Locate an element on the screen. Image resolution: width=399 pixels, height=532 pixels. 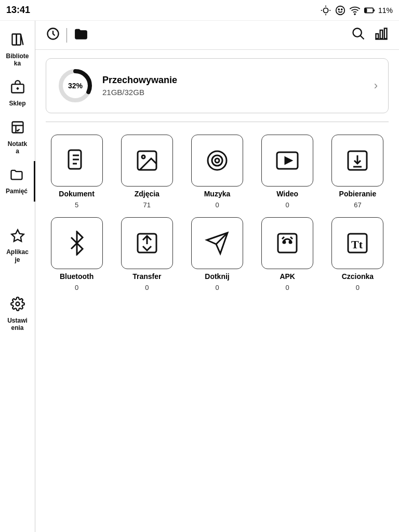
zdjecia-count: 71 is located at coordinates (147, 205).